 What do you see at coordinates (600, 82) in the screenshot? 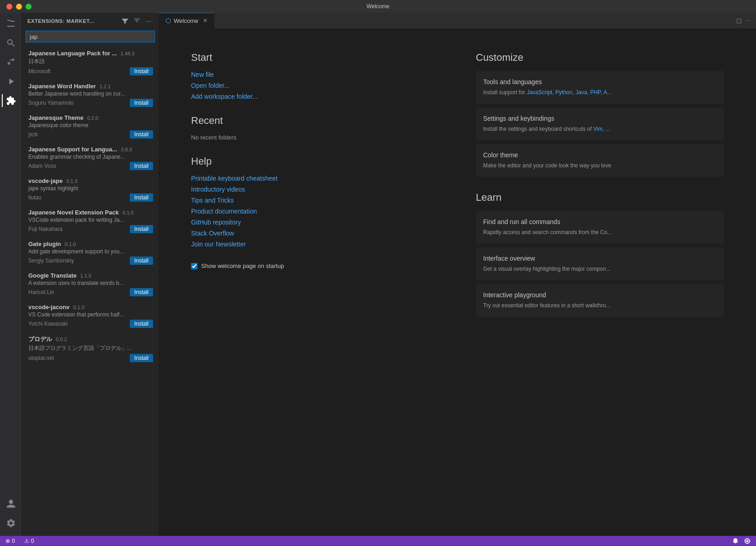
I see `tools-card-title: Tools and languages` at bounding box center [600, 82].